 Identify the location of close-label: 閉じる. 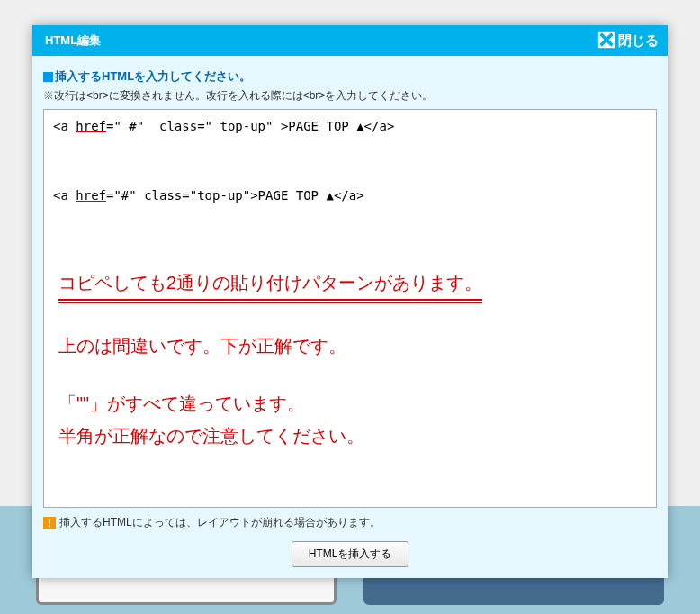
(639, 41).